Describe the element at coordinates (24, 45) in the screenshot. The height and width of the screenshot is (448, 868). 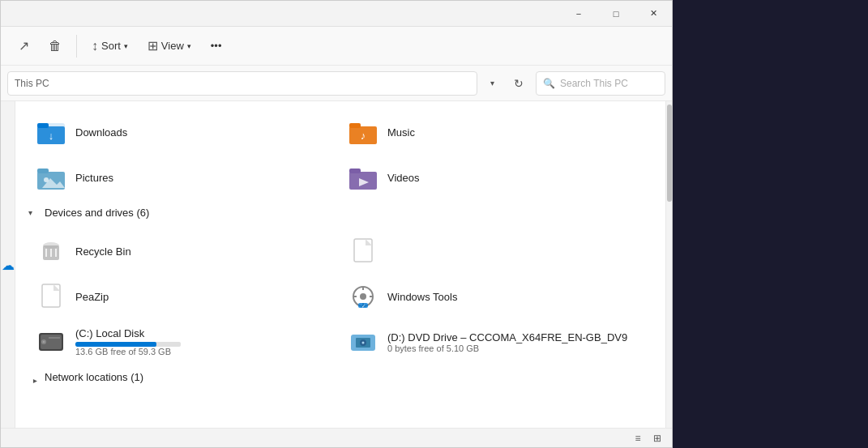
I see `share-button: ↗` at that location.